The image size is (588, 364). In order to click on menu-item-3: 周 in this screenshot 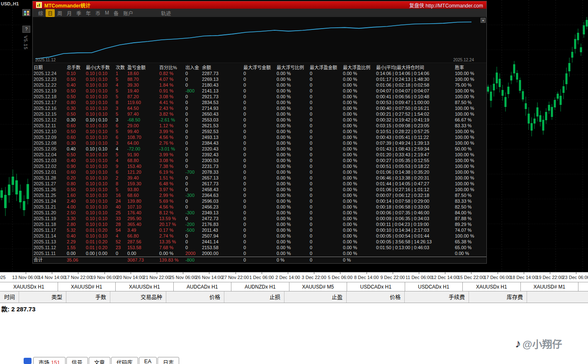, I will do `click(60, 13)`.